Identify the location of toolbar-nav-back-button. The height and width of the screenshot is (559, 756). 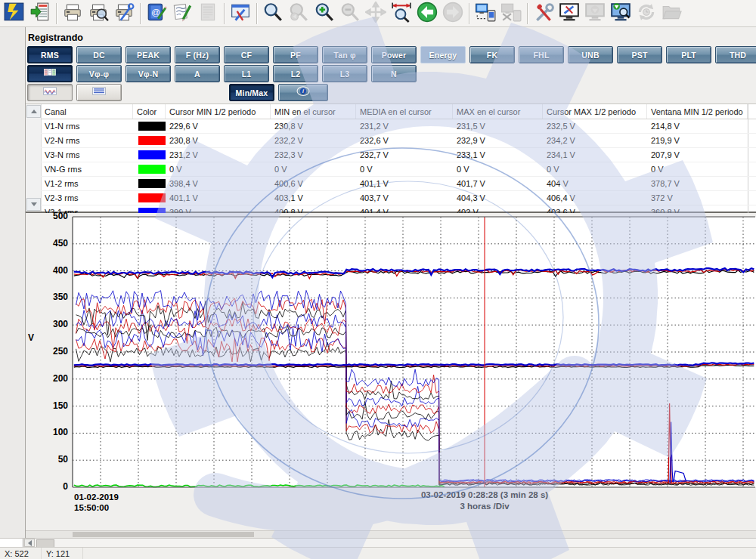
(427, 14).